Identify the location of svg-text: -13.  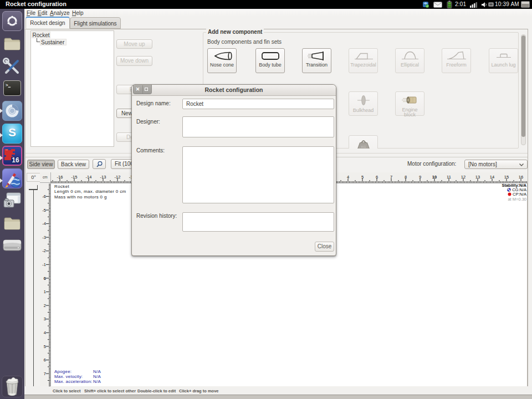
(103, 177).